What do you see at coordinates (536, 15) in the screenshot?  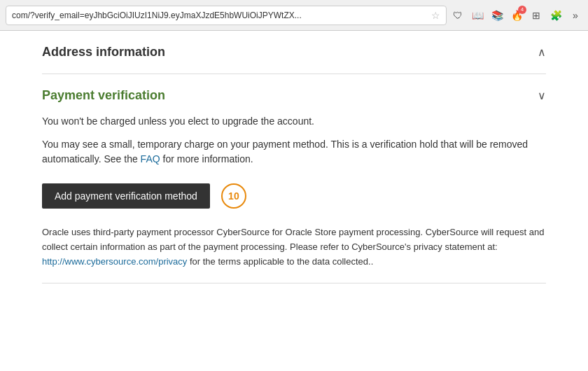 I see `grid-icon: ⊞` at bounding box center [536, 15].